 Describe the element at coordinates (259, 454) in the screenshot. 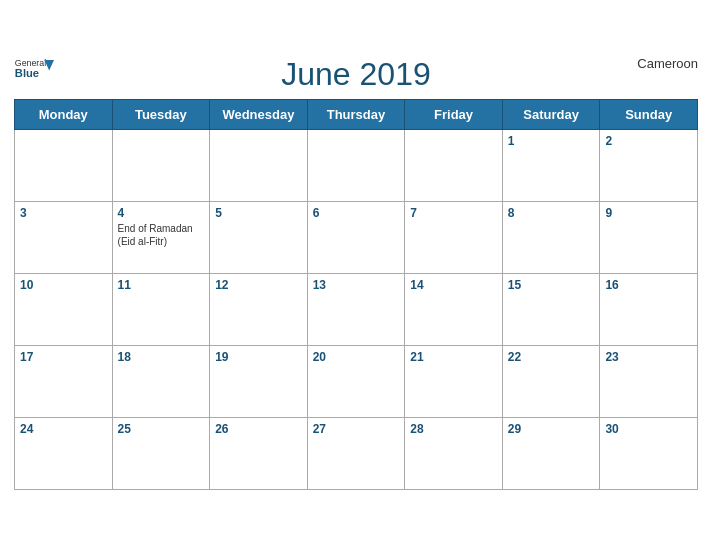

I see `calendar-cell: 26` at that location.